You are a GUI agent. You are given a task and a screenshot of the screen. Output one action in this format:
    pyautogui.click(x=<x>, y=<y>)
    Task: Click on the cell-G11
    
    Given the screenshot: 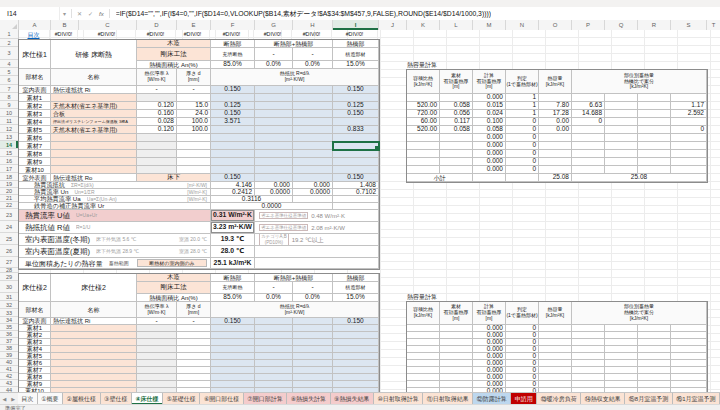 What is the action you would take?
    pyautogui.click(x=274, y=122)
    